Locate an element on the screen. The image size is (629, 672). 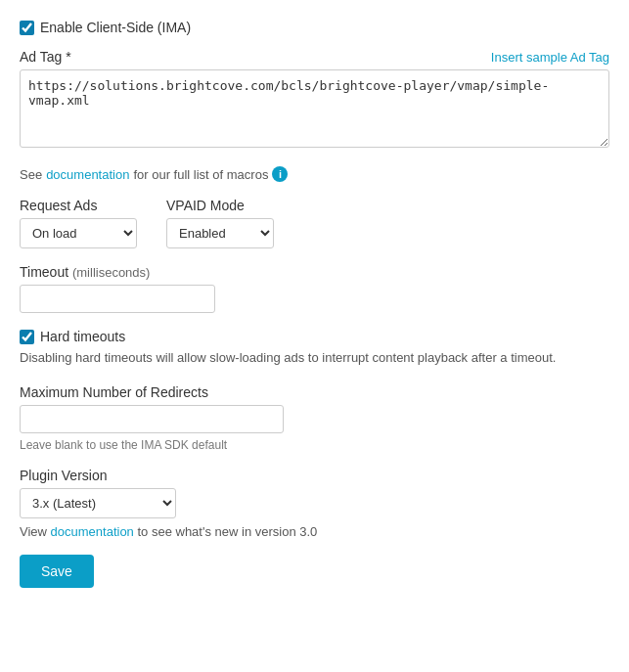
hard-timeouts-section: Hard timeouts Disabling hard timeouts wi… is located at coordinates (315, 346).